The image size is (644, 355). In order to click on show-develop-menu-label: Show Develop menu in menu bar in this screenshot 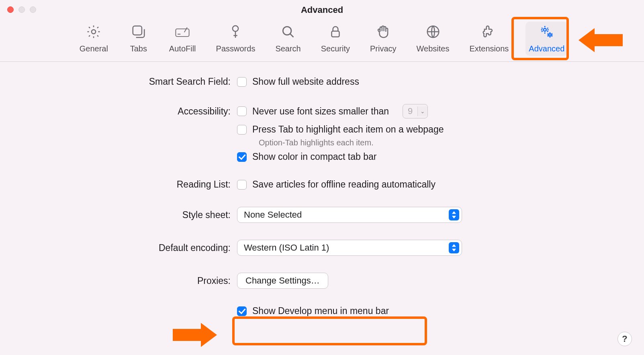, I will do `click(321, 311)`.